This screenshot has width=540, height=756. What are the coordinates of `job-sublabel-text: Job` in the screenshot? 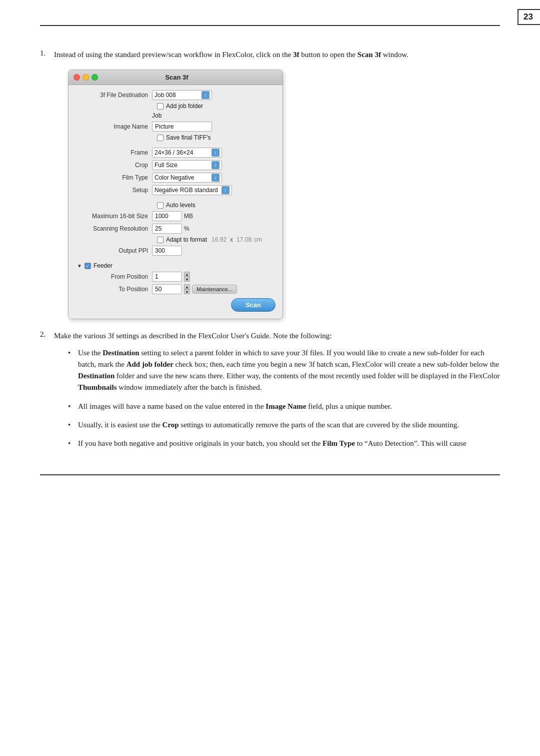 It's located at (157, 116).